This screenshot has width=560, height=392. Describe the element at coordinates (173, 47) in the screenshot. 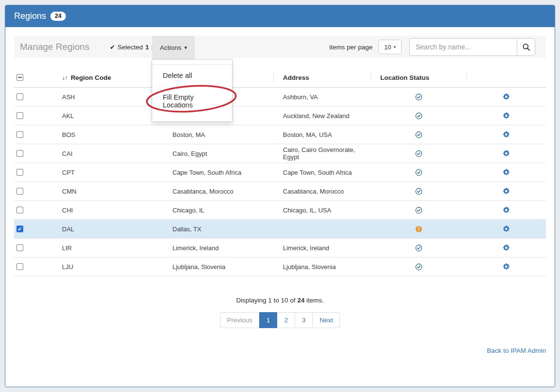

I see `actions-dropdown-button: Actions ▾` at that location.